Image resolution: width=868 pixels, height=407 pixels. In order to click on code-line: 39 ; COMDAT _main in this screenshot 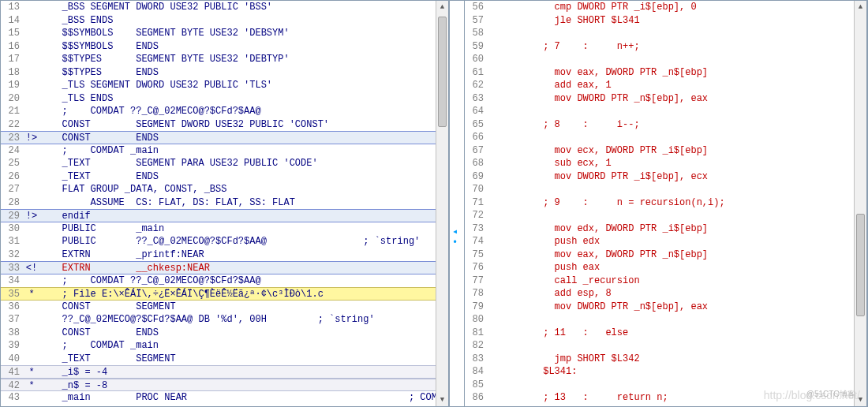, I will do `click(224, 345)`.